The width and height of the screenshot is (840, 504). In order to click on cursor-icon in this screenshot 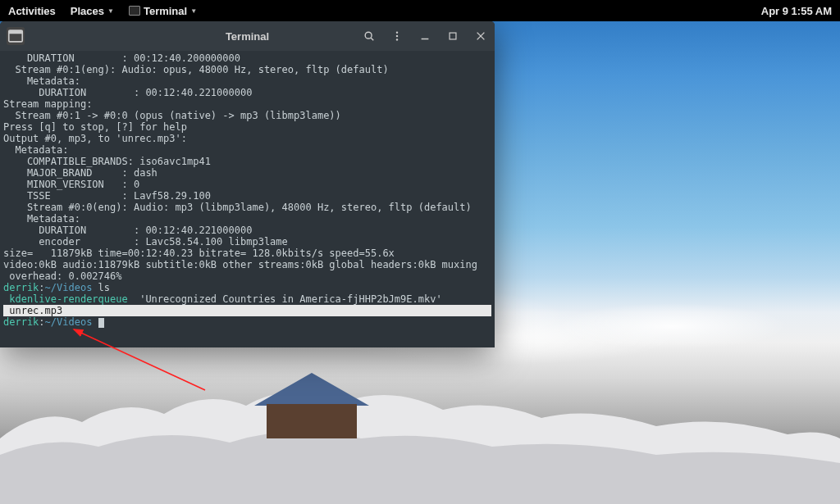, I will do `click(102, 323)`.